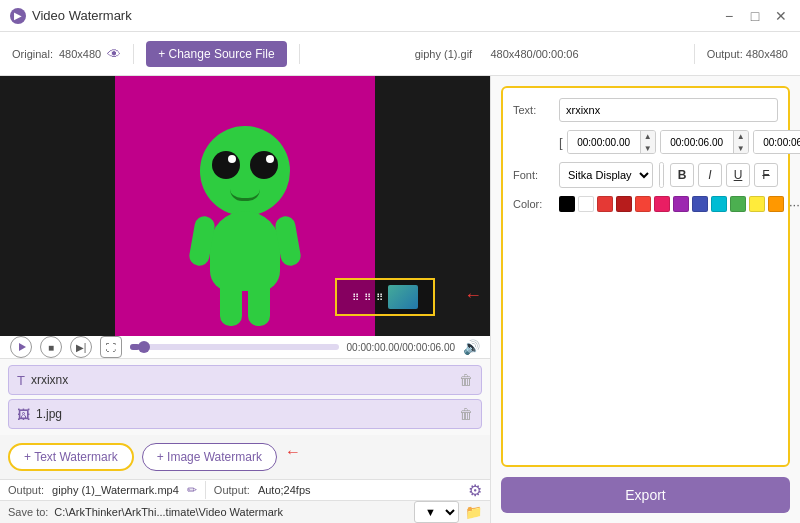  Describe the element at coordinates (738, 175) in the screenshot. I see `underline-button: U` at that location.